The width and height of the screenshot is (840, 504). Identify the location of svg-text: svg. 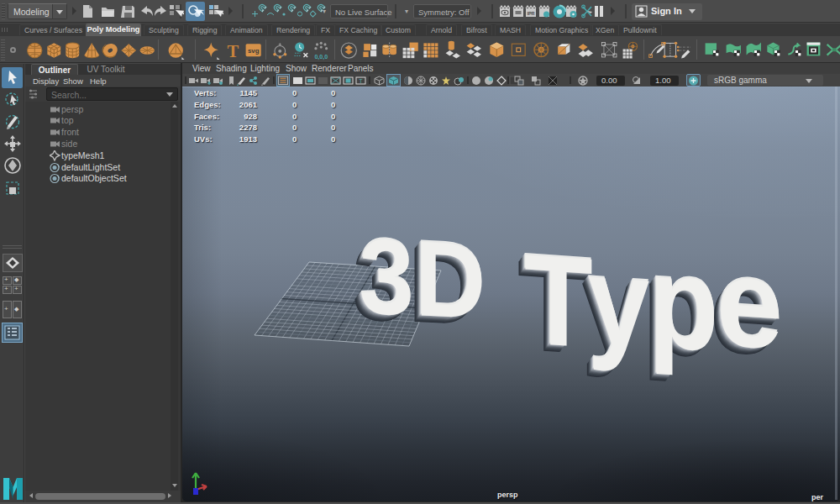
(254, 50).